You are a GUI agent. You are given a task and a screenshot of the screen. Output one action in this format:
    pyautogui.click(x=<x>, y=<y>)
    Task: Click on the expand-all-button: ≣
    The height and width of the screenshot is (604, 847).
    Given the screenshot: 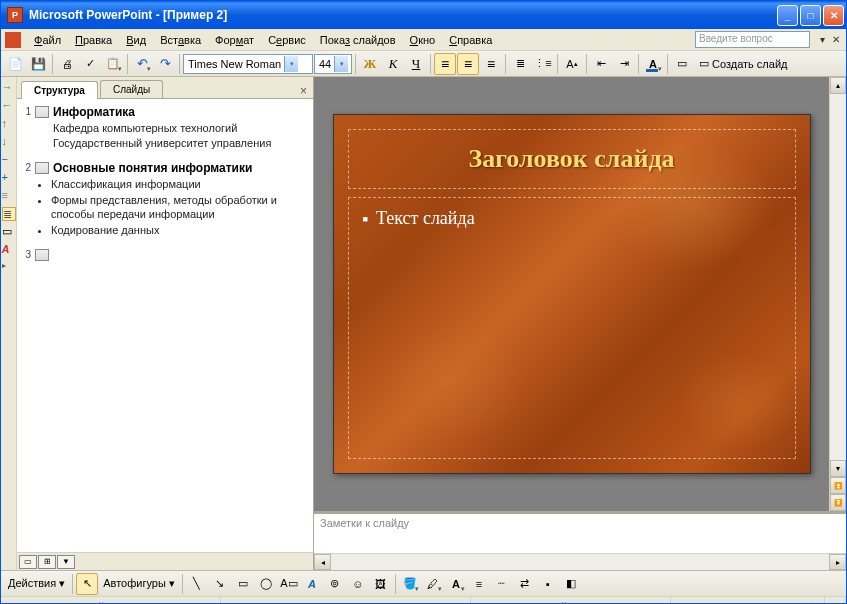 What is the action you would take?
    pyautogui.click(x=9, y=214)
    